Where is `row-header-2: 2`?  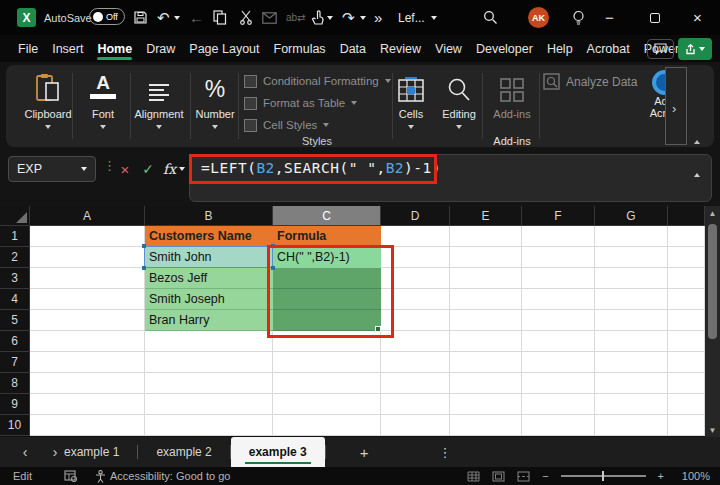 row-header-2: 2 is located at coordinates (15, 258).